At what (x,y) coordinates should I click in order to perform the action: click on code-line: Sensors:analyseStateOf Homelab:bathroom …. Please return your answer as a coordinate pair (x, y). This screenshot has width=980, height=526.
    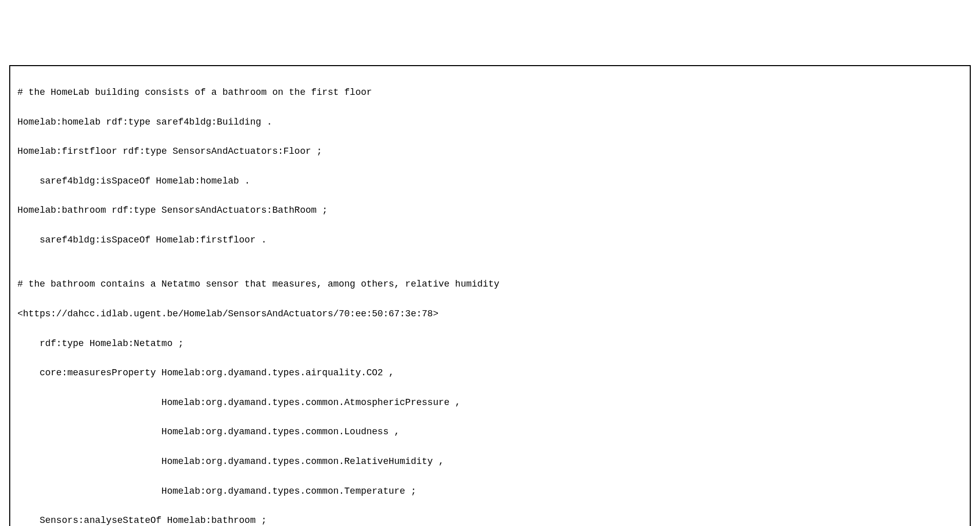
    Looking at the image, I should click on (490, 520).